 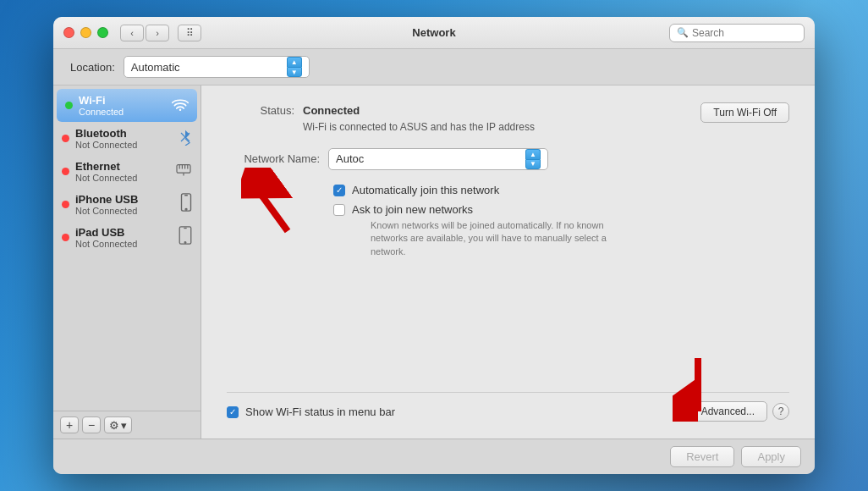 I want to click on location-select: Automatic ▲ ▼, so click(x=217, y=67).